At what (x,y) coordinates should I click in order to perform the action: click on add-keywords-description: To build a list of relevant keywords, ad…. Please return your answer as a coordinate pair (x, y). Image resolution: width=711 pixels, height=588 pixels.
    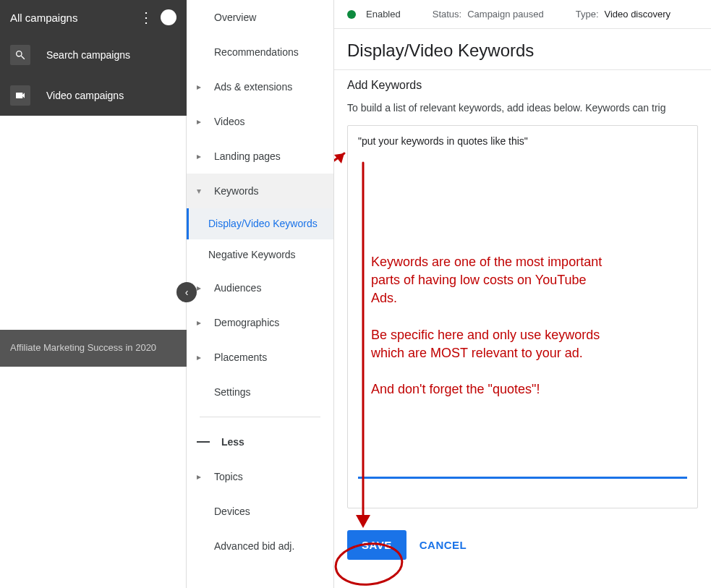
    Looking at the image, I should click on (522, 108).